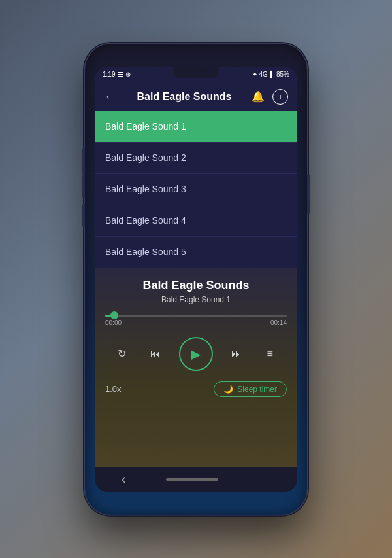 The width and height of the screenshot is (392, 558). I want to click on song-item-3: Bald Eagle Sound 3, so click(196, 190).